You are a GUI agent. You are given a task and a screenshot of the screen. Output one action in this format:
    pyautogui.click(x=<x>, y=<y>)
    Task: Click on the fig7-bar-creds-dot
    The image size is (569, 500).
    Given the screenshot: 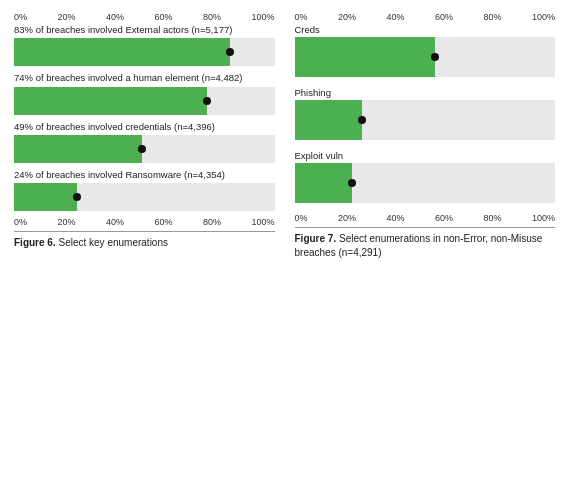 What is the action you would take?
    pyautogui.click(x=435, y=57)
    